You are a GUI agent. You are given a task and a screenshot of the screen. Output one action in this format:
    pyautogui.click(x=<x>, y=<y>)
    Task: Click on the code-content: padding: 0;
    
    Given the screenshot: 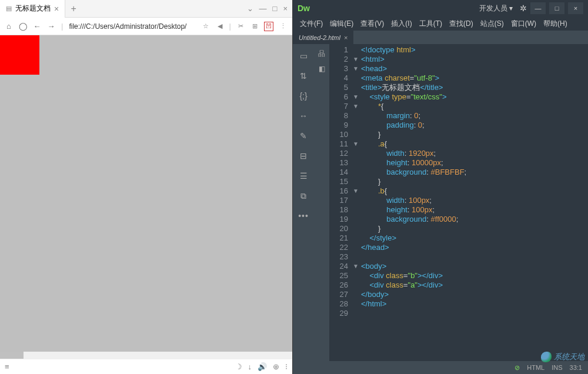 What is the action you would take?
    pyautogui.click(x=475, y=125)
    